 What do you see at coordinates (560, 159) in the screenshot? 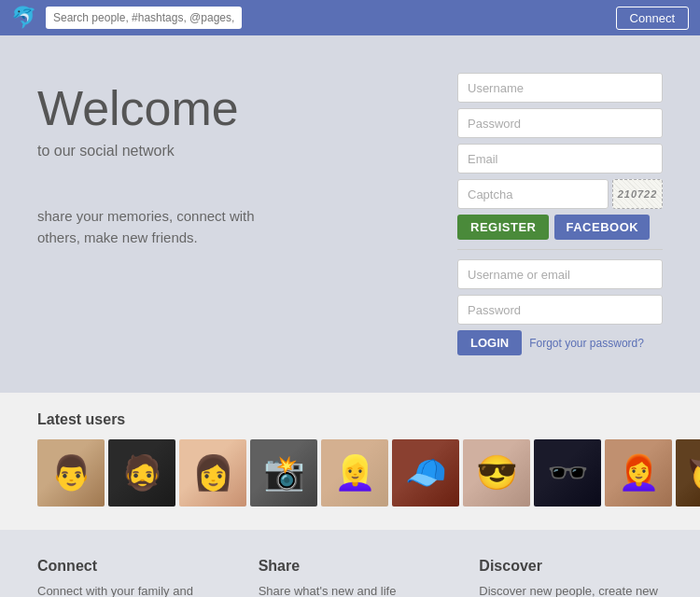
I see `register-email-input` at bounding box center [560, 159].